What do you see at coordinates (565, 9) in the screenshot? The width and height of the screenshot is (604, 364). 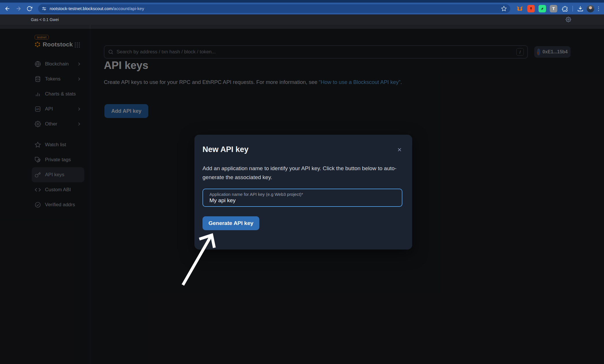 I see `extensions-puzzle-button` at bounding box center [565, 9].